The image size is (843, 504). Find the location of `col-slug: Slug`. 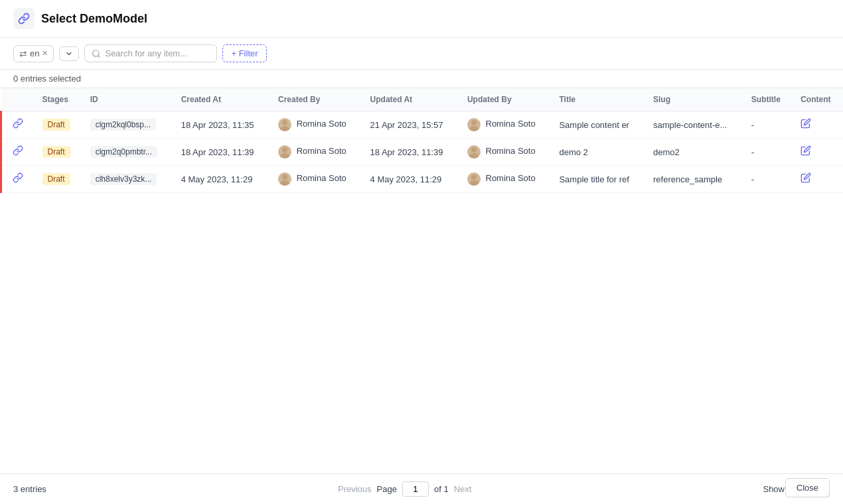

col-slug: Slug is located at coordinates (694, 99).